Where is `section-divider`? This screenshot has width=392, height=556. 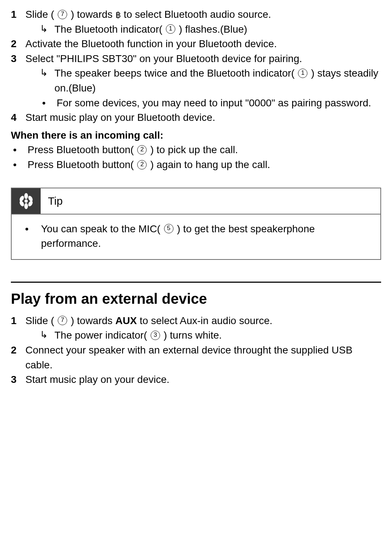 section-divider is located at coordinates (196, 282).